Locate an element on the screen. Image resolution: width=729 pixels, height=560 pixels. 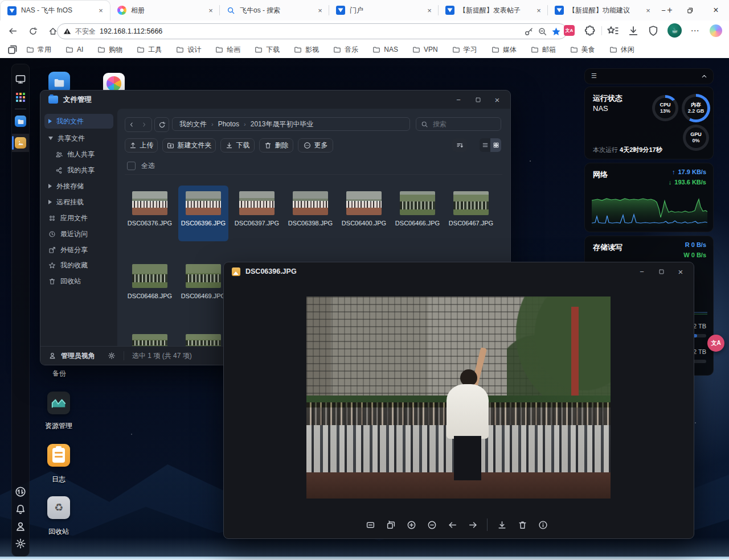
bookmark-folder: NAS is located at coordinates (385, 50).